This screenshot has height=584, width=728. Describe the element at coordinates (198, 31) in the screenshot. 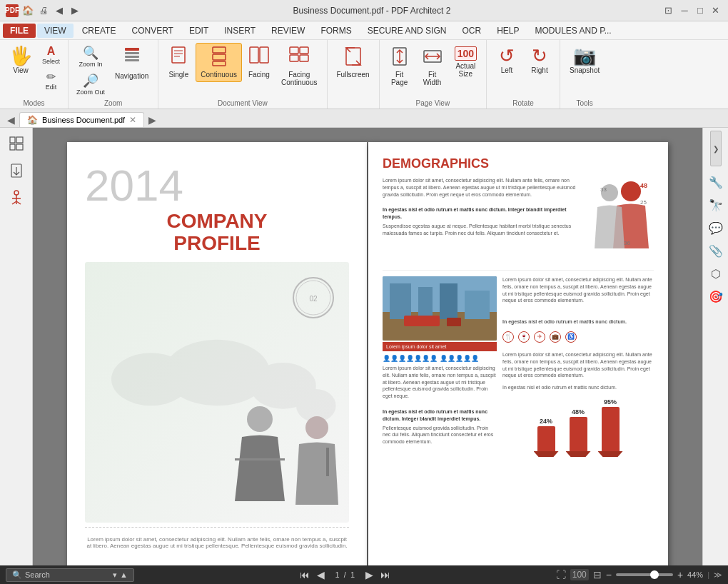

I see `menu-edit: EDIT` at that location.